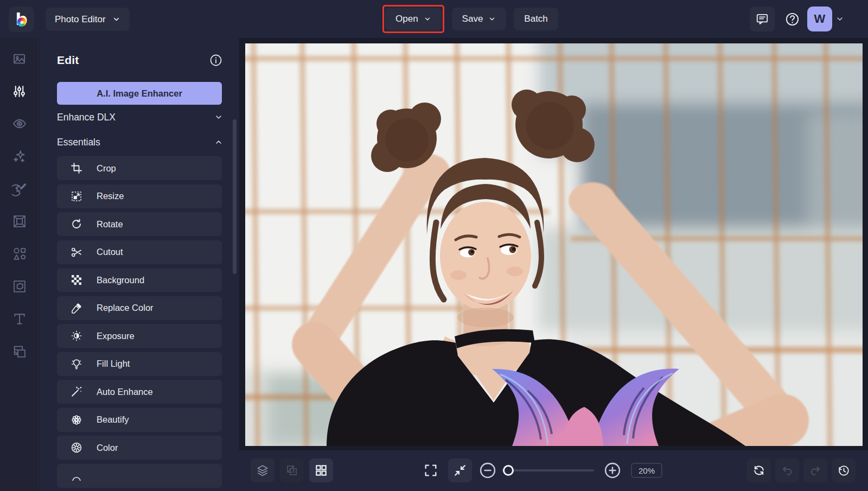  Describe the element at coordinates (460, 470) in the screenshot. I see `fit-to-screen-button` at that location.